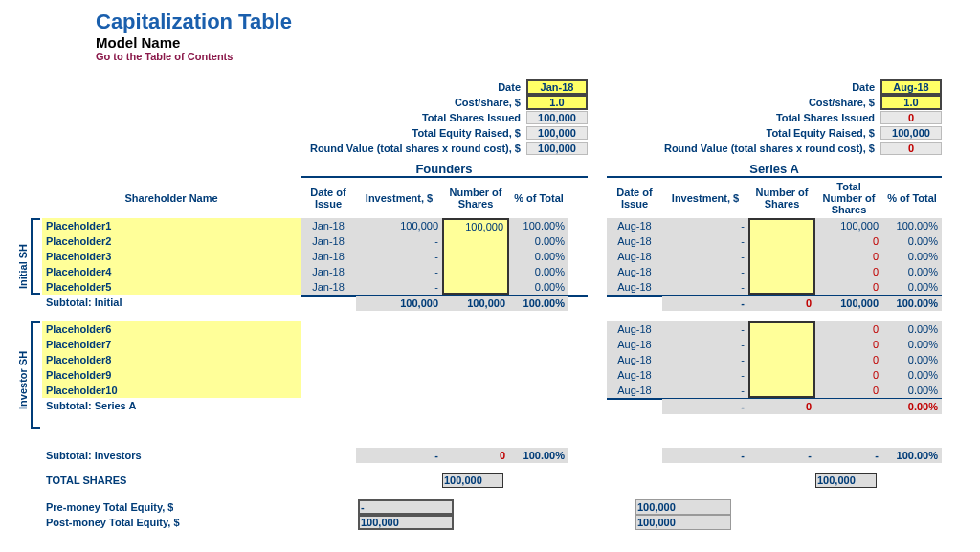  I want to click on shareholder-name: Placeholder10, so click(171, 390).